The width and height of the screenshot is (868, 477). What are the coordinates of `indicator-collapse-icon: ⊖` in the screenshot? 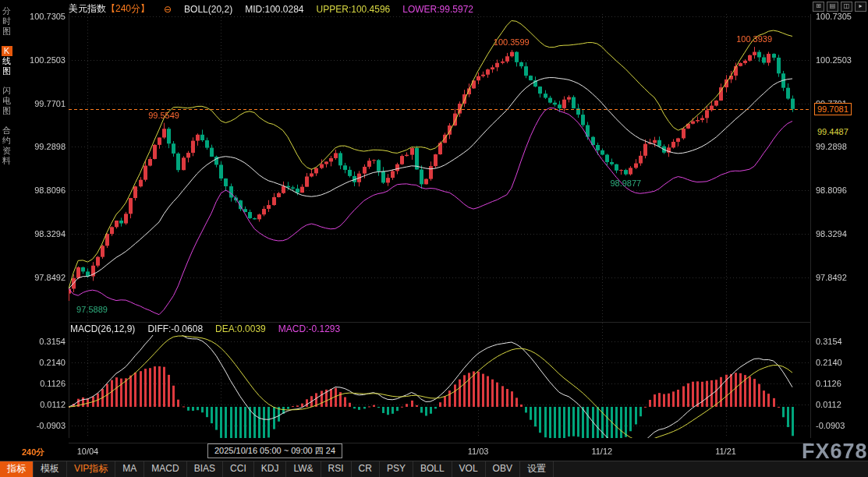 It's located at (168, 9).